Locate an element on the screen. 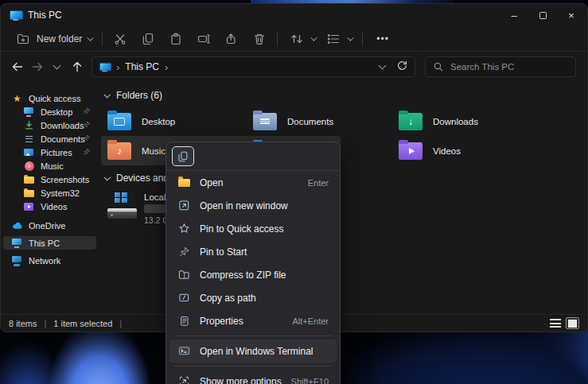  folder-label: Downloads is located at coordinates (455, 122).